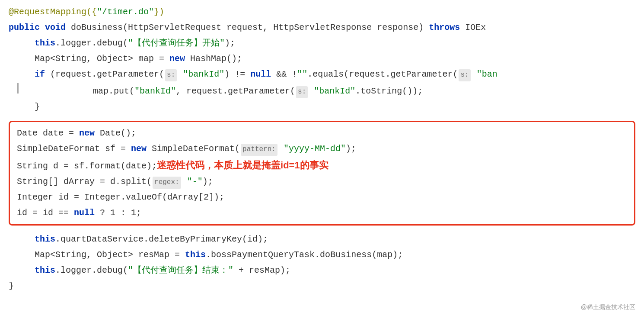 This screenshot has height=316, width=644. I want to click on code-line-method-sig: public void doBusiness(HttpServletReques…, so click(322, 28).